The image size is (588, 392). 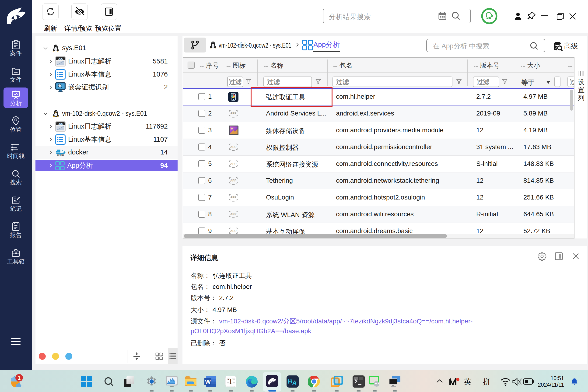 What do you see at coordinates (290, 381) in the screenshot?
I see `svg-text: H` at bounding box center [290, 381].